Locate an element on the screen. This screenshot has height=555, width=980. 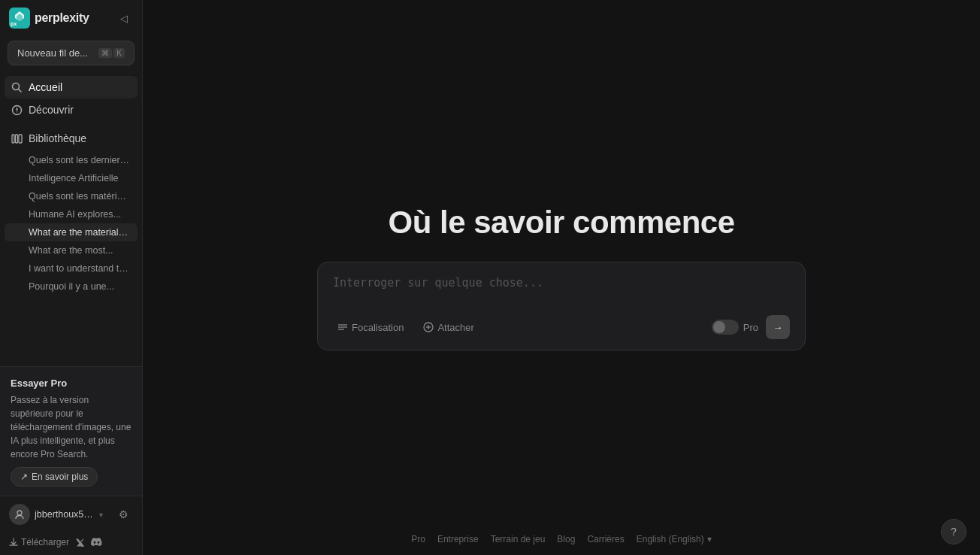
footer-language-selector: English (English) ▾ is located at coordinates (674, 539).